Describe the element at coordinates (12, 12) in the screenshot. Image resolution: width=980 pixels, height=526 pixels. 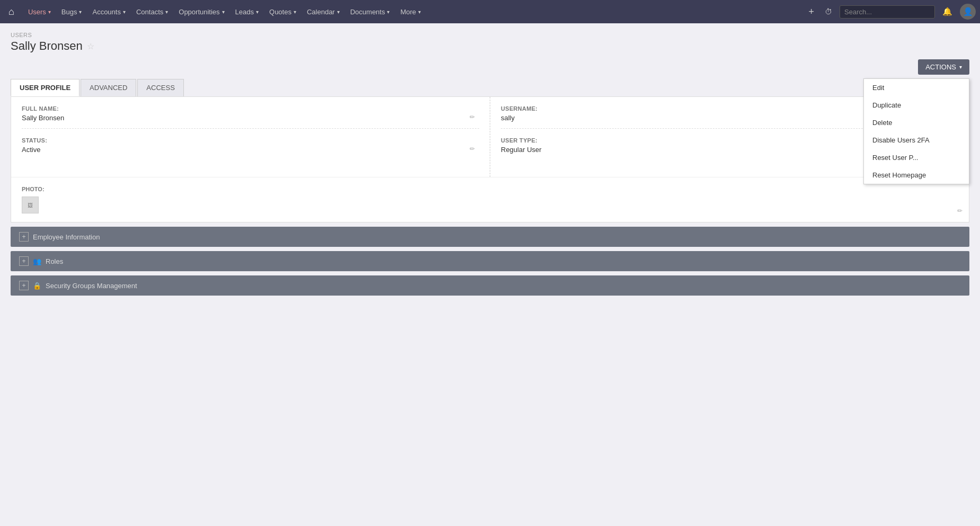
I see `home-button: ⌂` at that location.